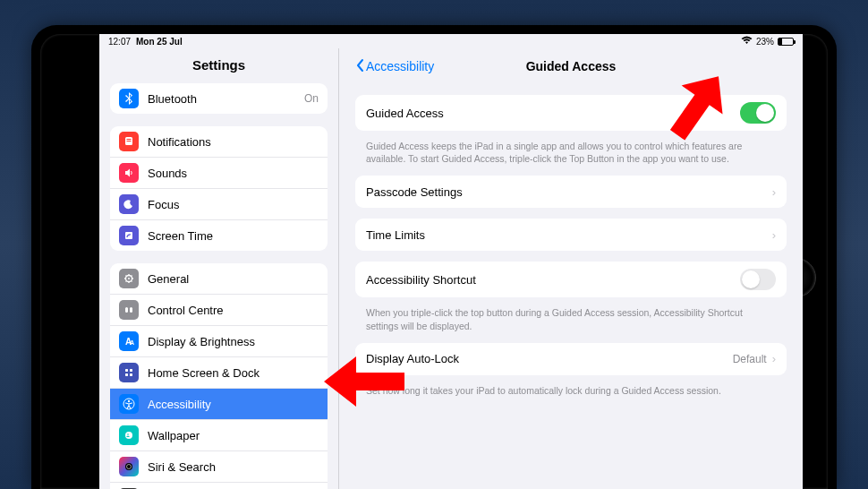  What do you see at coordinates (218, 174) in the screenshot?
I see `sidebar-item-sounds: Sounds` at bounding box center [218, 174].